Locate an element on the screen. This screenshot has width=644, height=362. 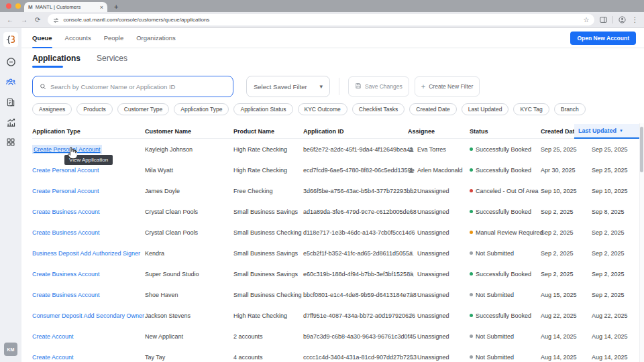
apps-grid-icon is located at coordinates (11, 142).